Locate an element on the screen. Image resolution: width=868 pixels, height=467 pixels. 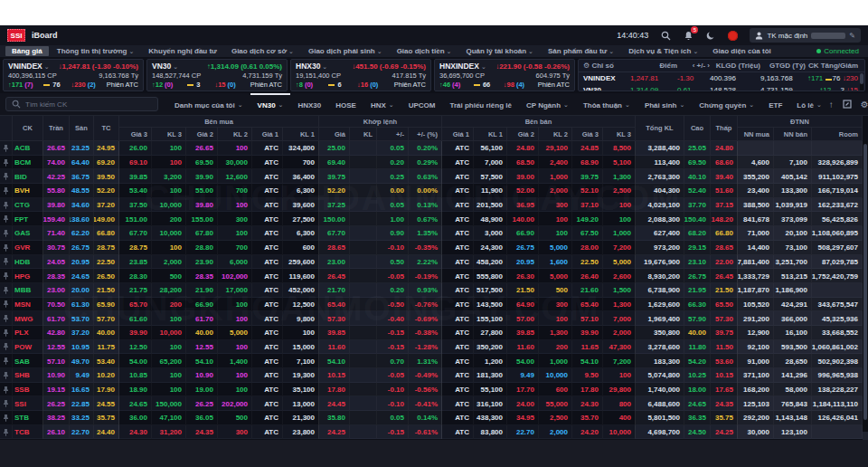
sell-vol3: 1,500 is located at coordinates (619, 291).